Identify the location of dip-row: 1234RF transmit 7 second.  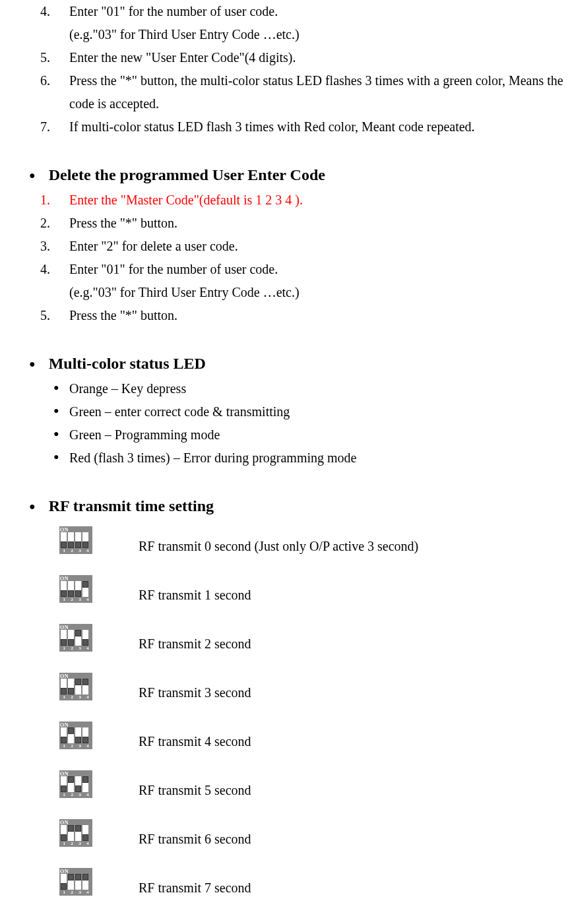
(313, 880).